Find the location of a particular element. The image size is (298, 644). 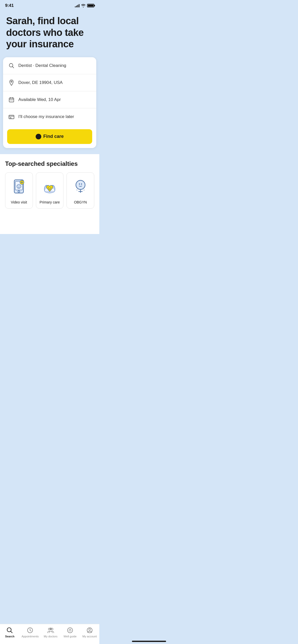

status-time: 9:41 is located at coordinates (9, 6).